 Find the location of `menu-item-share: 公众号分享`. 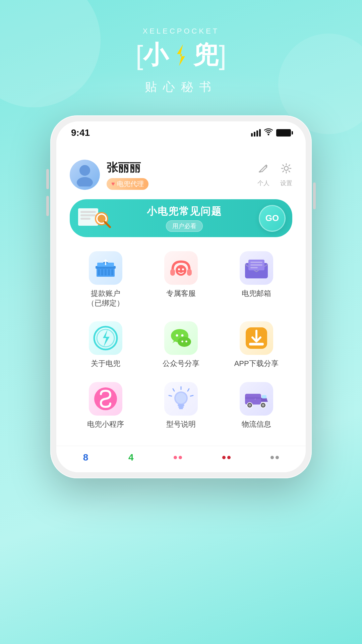

menu-item-share: 公众号分享 is located at coordinates (181, 345).